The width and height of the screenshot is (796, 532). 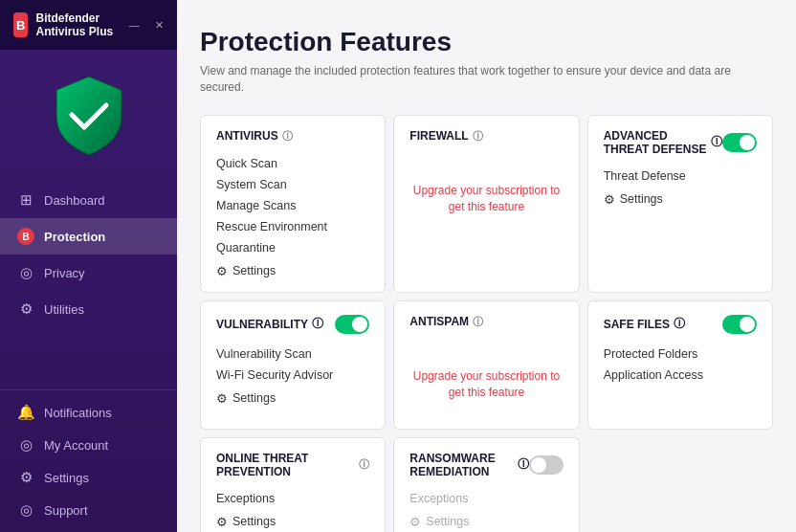 I want to click on sidebar-bottom-nav: 🔔 Notifications ◎ My Account ⚙ Settings …, so click(x=88, y=461).